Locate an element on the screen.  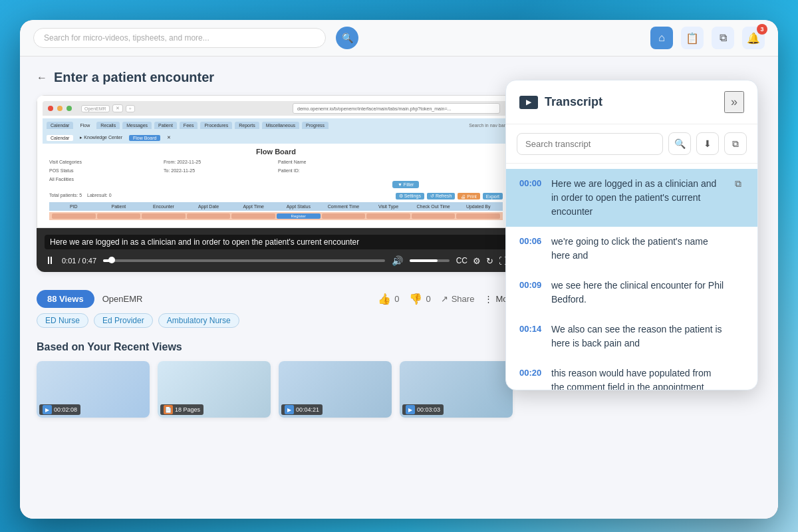
search-bar: Search for micro-videos, tipsheets, and … is located at coordinates (180, 38).